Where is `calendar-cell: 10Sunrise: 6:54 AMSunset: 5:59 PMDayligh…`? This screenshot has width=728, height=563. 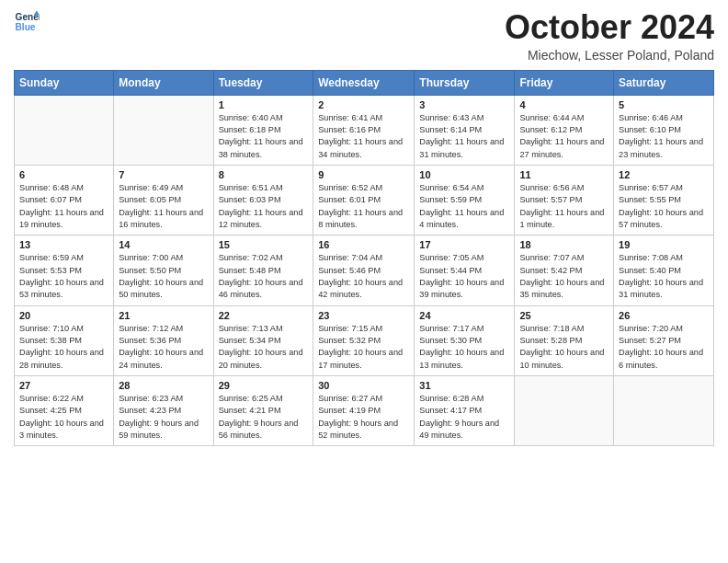
calendar-cell: 10Sunrise: 6:54 AMSunset: 5:59 PMDayligh… is located at coordinates (465, 200).